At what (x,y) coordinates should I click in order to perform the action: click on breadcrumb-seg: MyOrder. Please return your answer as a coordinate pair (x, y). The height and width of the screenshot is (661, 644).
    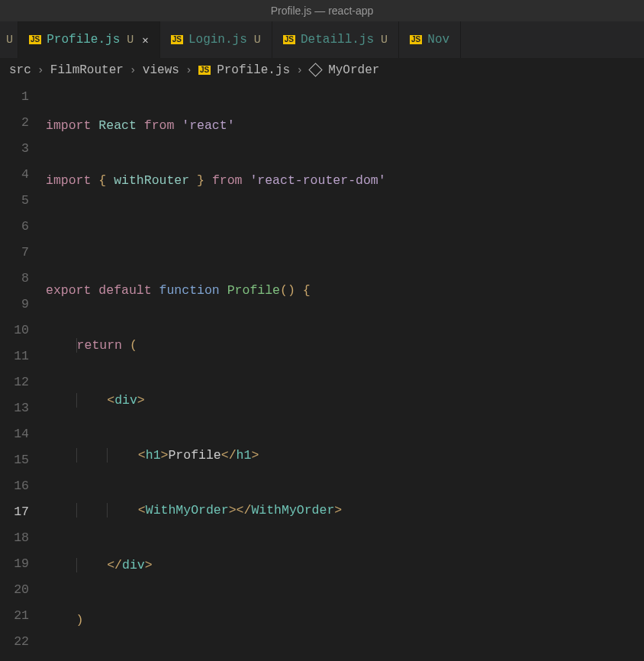
    Looking at the image, I should click on (354, 70).